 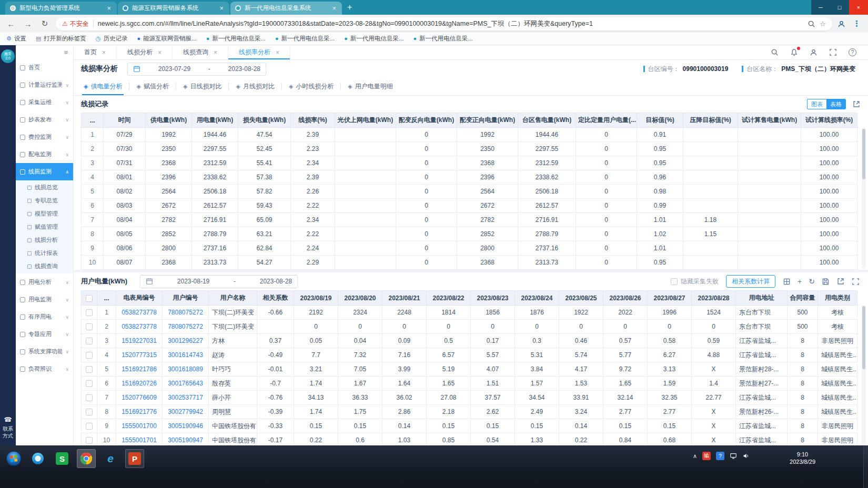 What do you see at coordinates (186, 412) in the screenshot?
I see `cell-link: 3002779942` at bounding box center [186, 412].